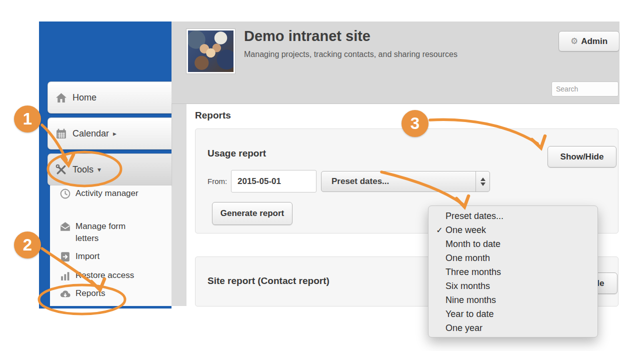 This screenshot has width=644, height=351. Describe the element at coordinates (307, 36) in the screenshot. I see `page-title: Demo intranet site` at that location.